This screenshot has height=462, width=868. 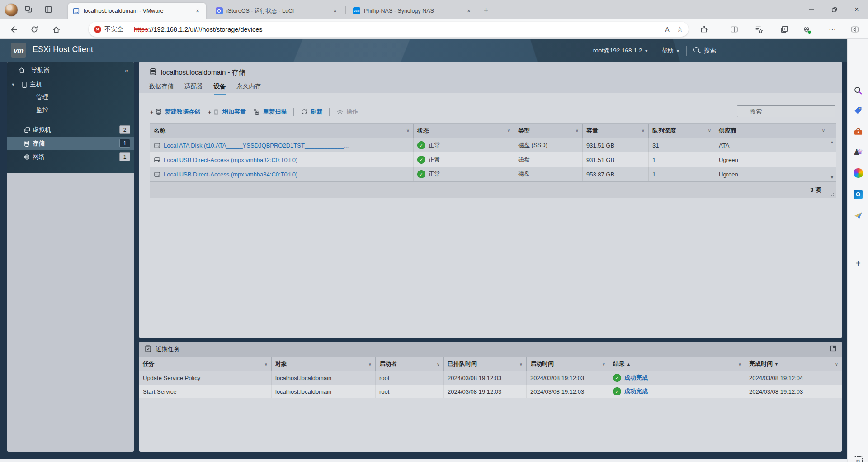 I want to click on favorites-icon, so click(x=759, y=29).